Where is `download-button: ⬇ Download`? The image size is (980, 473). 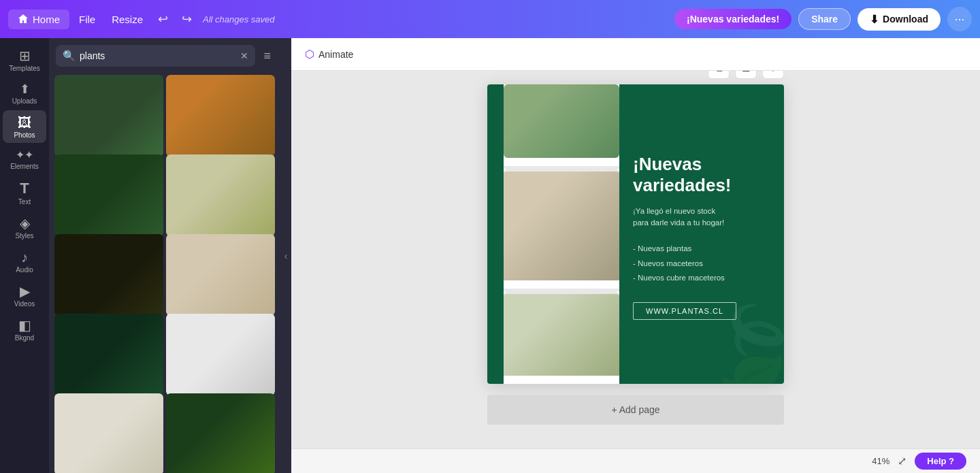 download-button: ⬇ Download is located at coordinates (899, 19).